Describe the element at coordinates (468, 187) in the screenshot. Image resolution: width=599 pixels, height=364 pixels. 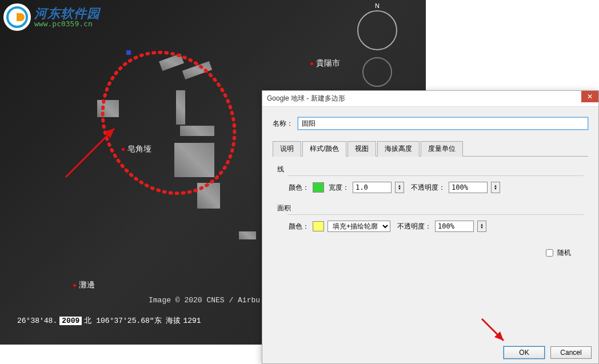
I see `line-opacity-input` at that location.